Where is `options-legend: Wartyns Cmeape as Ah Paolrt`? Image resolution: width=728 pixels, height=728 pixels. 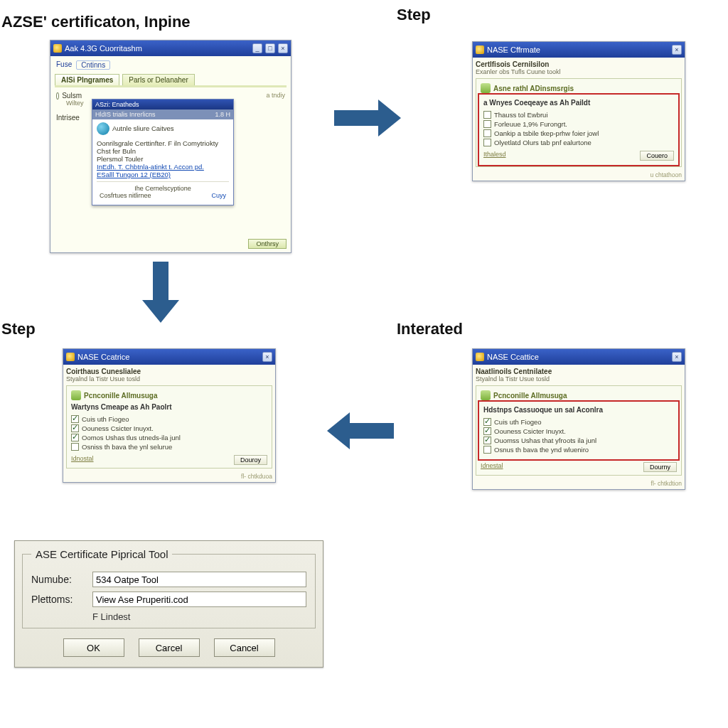 options-legend: Wartyns Cmeape as Ah Paolrt is located at coordinates (169, 408).